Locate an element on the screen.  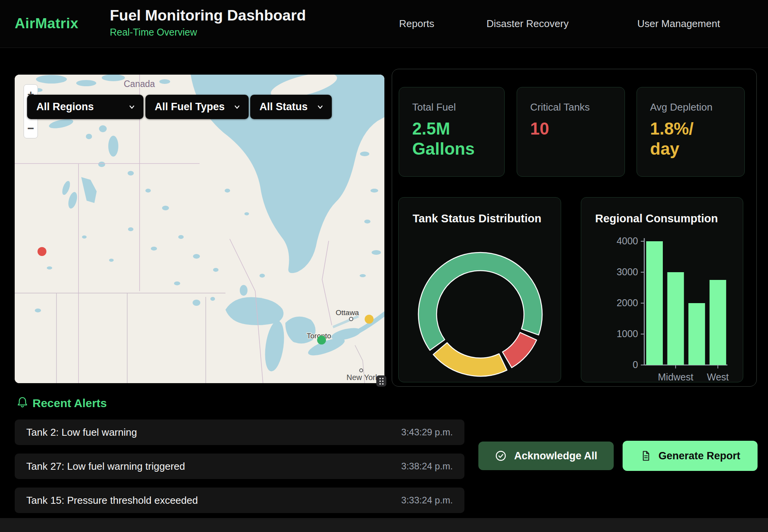
bar-west is located at coordinates (718, 322).